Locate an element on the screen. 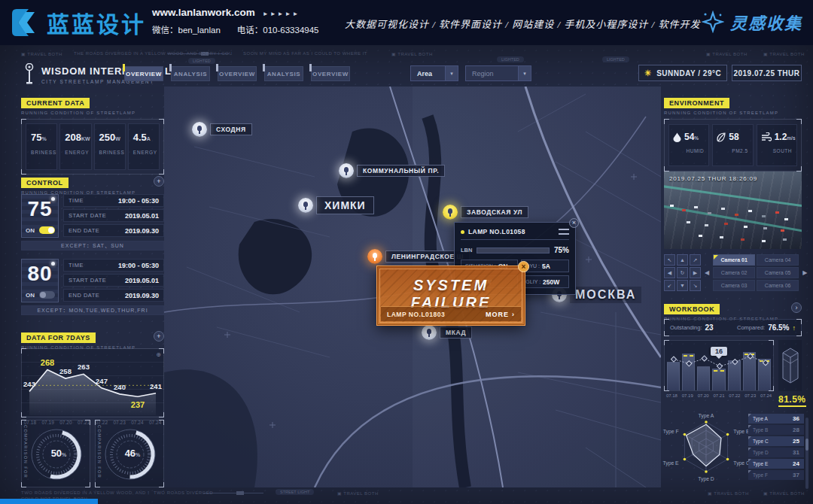 This screenshot has height=504, width=813. filter-sliders-icon is located at coordinates (564, 232).